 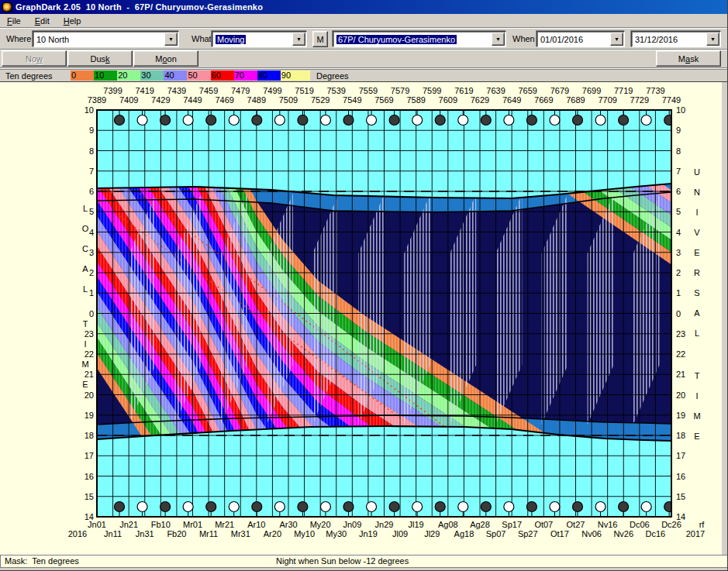 What do you see at coordinates (34, 59) in the screenshot?
I see `now-button: Now` at bounding box center [34, 59].